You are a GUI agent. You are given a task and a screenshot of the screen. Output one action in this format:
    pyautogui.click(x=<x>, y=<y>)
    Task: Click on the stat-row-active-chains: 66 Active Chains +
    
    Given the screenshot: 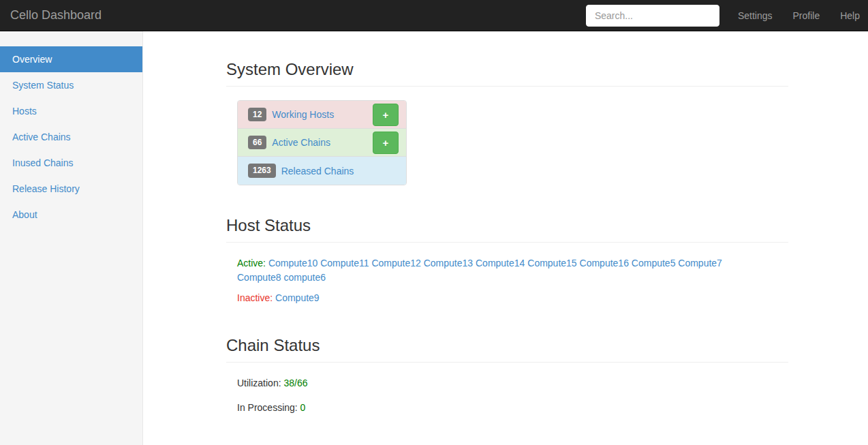 What is the action you would take?
    pyautogui.click(x=322, y=143)
    